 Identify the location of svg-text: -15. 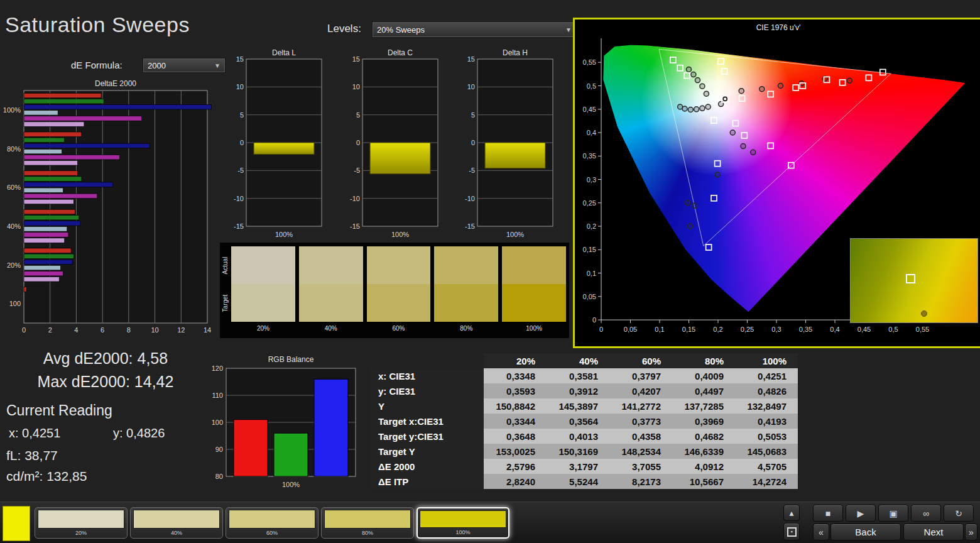
(470, 226).